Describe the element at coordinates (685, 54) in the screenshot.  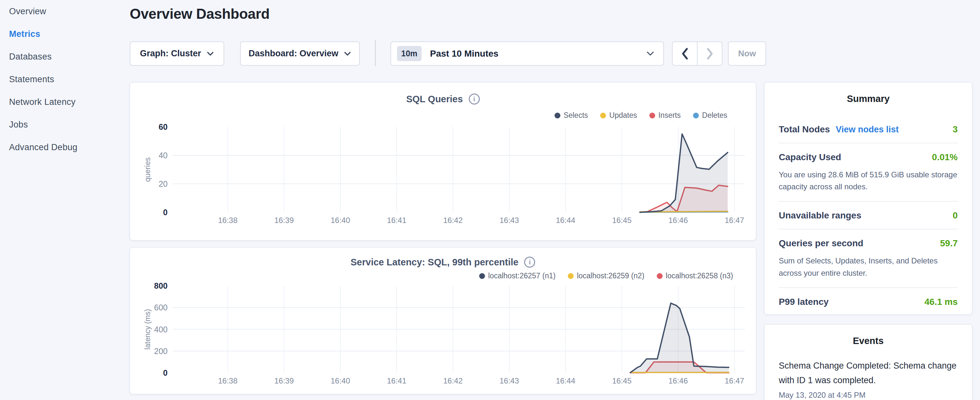
I see `chevron-left-icon` at that location.